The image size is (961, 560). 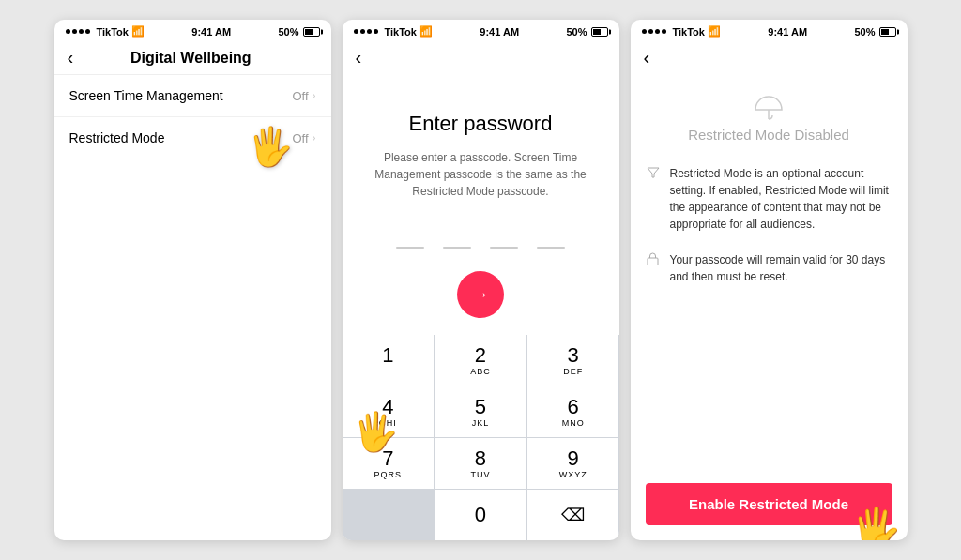 What do you see at coordinates (117, 138) in the screenshot?
I see `menu-item-restricted-label: Restricted Mode` at bounding box center [117, 138].